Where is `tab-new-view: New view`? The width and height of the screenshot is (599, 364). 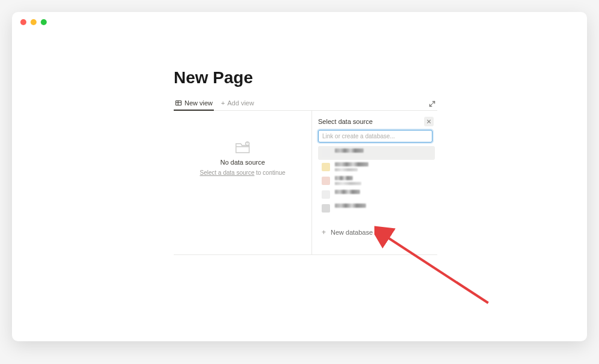 tab-new-view: New view is located at coordinates (194, 103).